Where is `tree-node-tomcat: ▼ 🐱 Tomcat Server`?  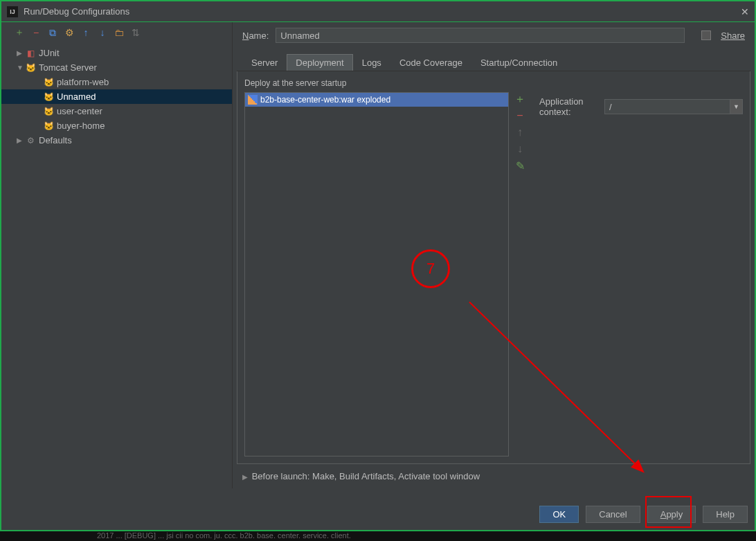
tree-node-tomcat: ▼ 🐱 Tomcat Server is located at coordinates (116, 68).